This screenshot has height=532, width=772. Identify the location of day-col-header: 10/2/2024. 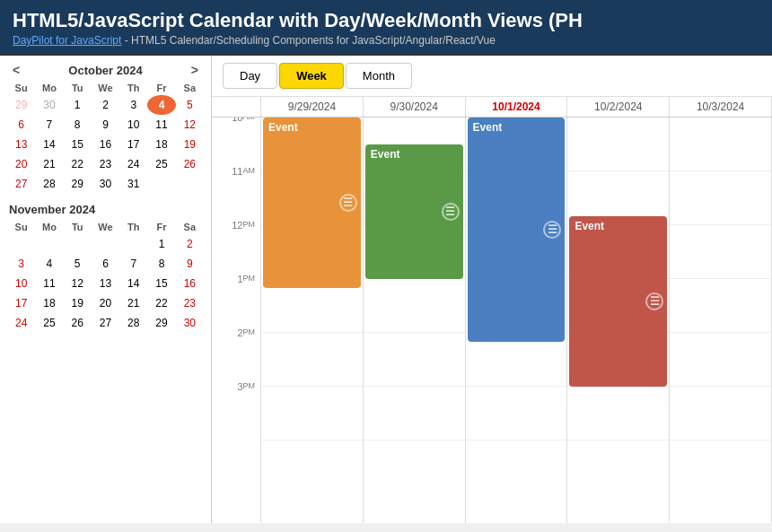
(618, 107).